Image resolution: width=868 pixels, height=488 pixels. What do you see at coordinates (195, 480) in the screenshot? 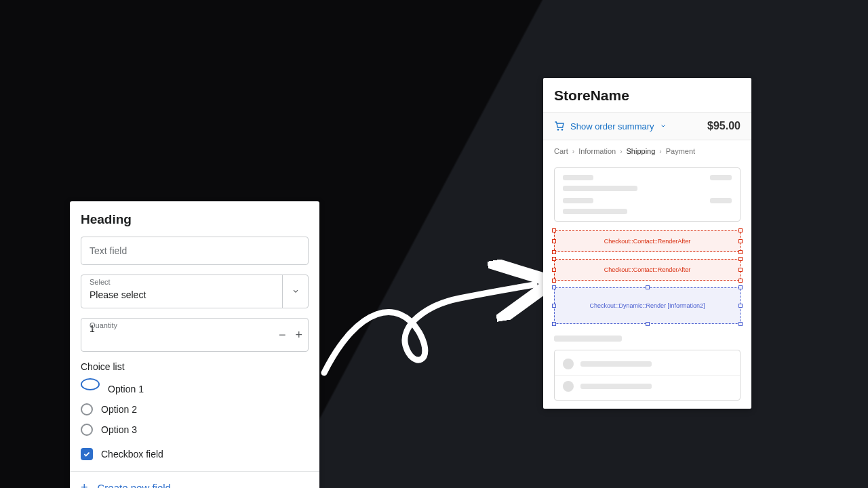
I see `create-new-field-button: + Create new field` at bounding box center [195, 480].